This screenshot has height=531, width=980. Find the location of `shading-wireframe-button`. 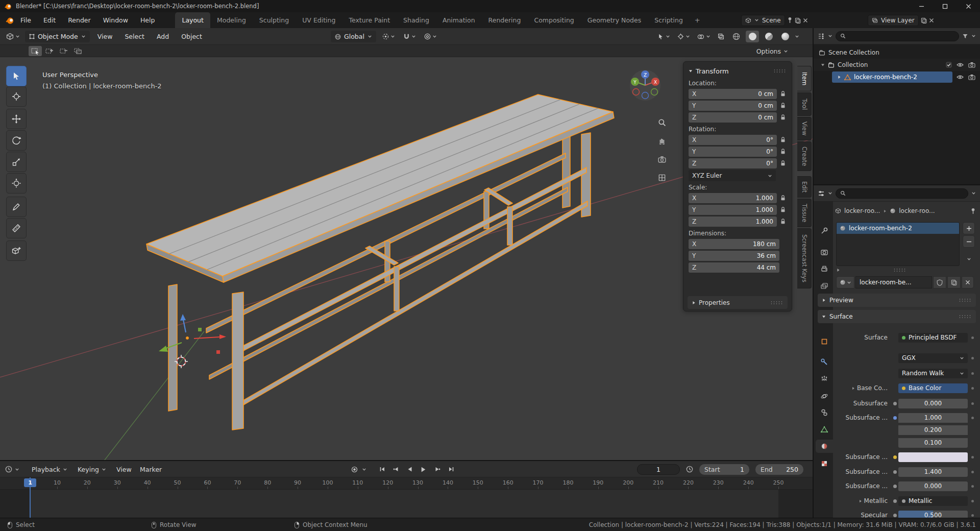

shading-wireframe-button is located at coordinates (736, 37).